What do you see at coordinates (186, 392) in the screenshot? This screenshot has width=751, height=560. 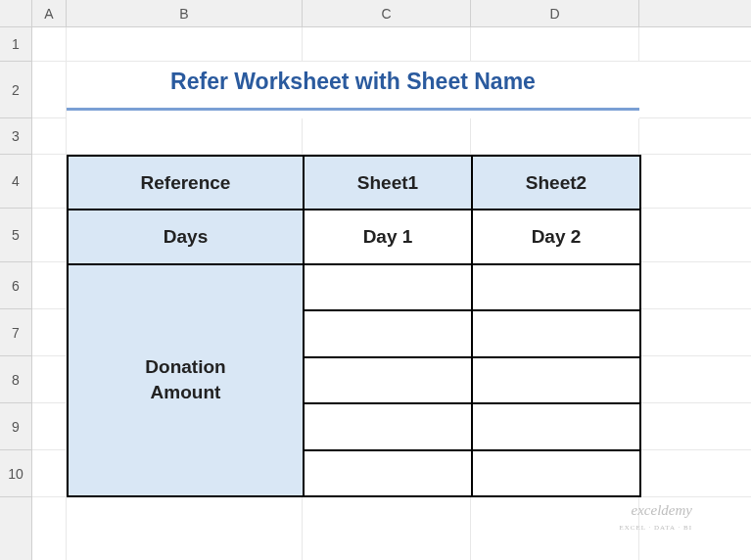 I see `donation-label-line2: Amount` at bounding box center [186, 392].